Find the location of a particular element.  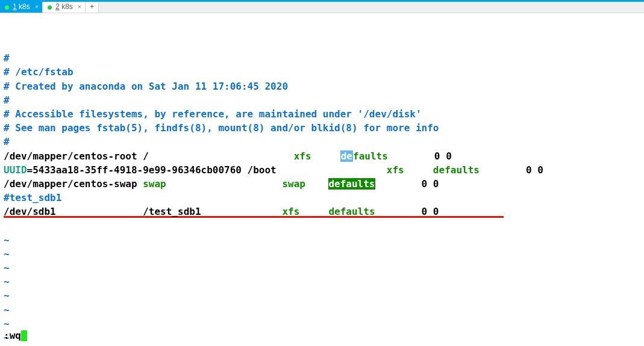

comment-line: # Created by anaconda on Sat Jan 11 17:0… is located at coordinates (146, 87).